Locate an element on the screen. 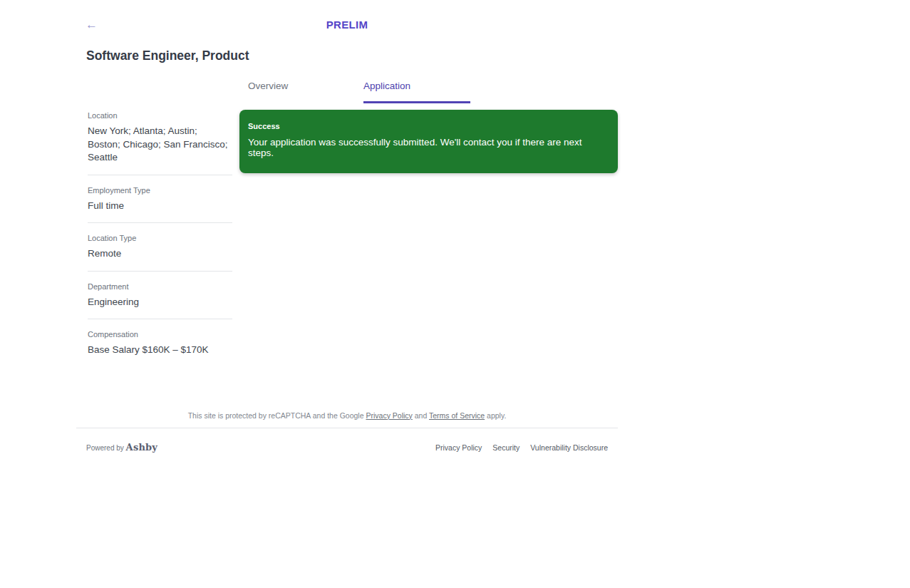 This screenshot has height=588, width=910. alert-message: Your application was successfully submit… is located at coordinates (429, 148).